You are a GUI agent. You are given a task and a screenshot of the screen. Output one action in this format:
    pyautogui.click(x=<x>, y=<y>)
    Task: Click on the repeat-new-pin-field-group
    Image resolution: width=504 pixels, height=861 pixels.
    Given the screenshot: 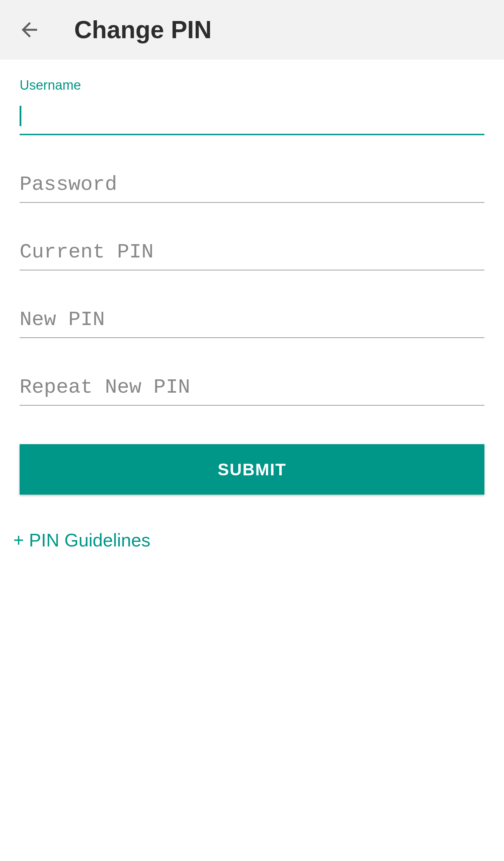 What is the action you would take?
    pyautogui.click(x=252, y=390)
    